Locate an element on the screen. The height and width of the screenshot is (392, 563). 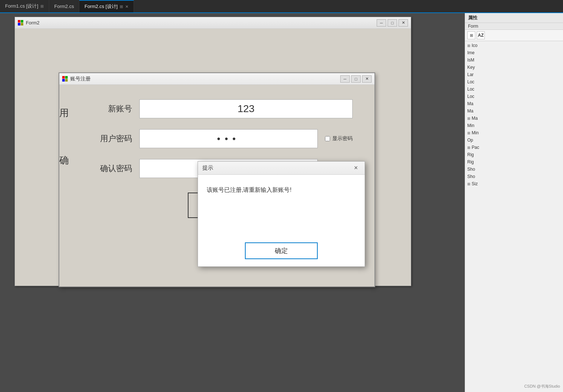
prop-label-min2: Min is located at coordinates (475, 133).